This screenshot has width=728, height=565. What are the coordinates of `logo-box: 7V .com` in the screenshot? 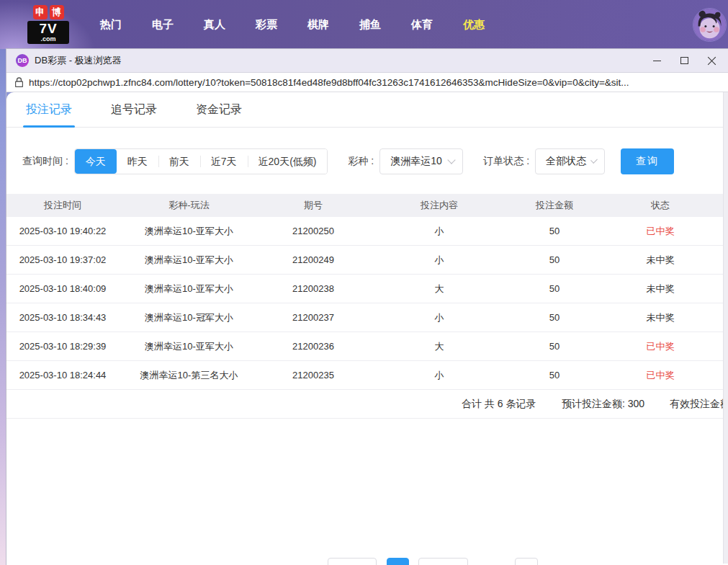 It's located at (48, 32).